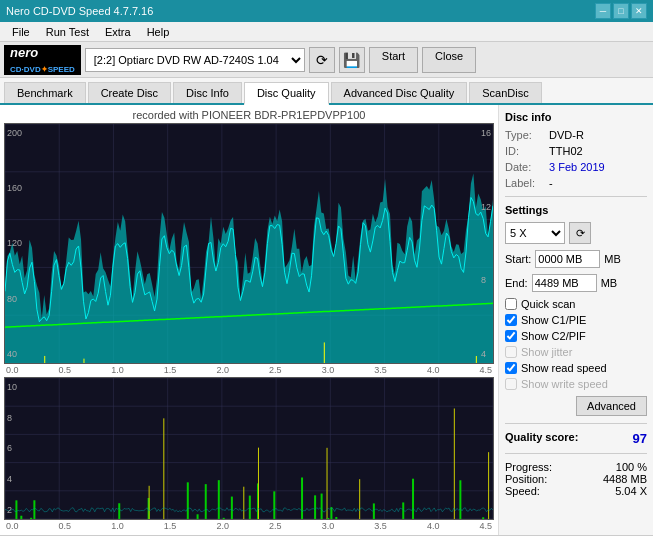 The height and width of the screenshot is (536, 653). I want to click on menu-help: Help, so click(158, 32).